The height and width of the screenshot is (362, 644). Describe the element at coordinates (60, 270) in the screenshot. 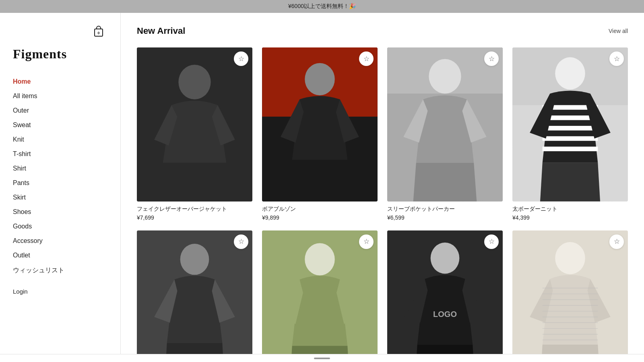

I see `sidebar-link-wishlist: ウィッシュリスト` at that location.